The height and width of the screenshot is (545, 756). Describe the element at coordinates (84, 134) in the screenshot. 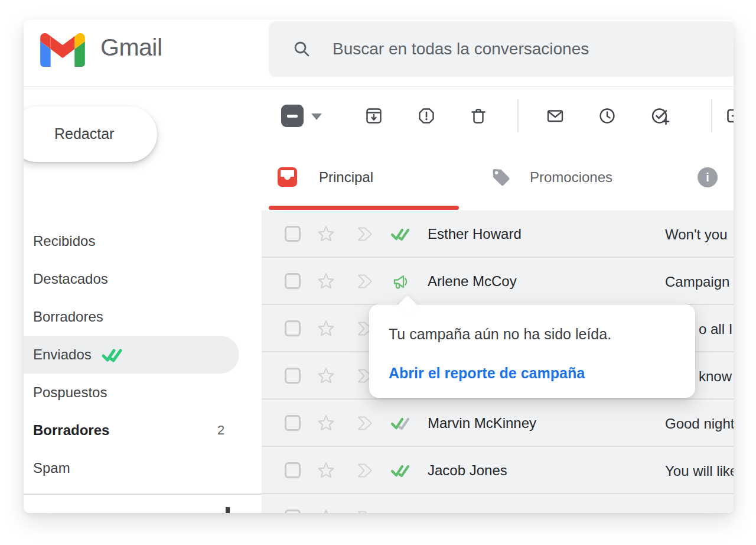

I see `compose-label: Redactar` at that location.